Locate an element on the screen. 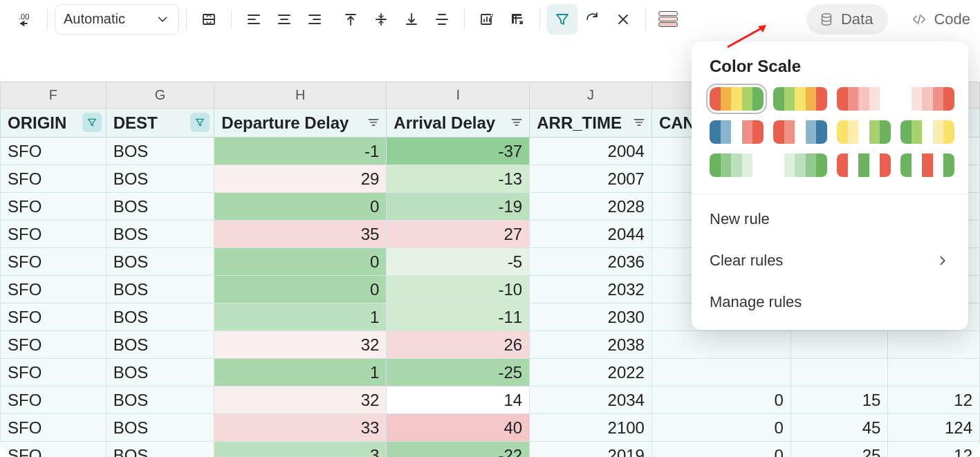  filter-button is located at coordinates (562, 19).